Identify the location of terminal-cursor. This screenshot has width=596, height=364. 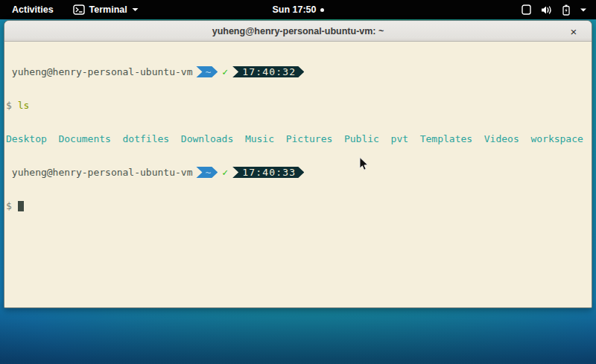
(21, 206).